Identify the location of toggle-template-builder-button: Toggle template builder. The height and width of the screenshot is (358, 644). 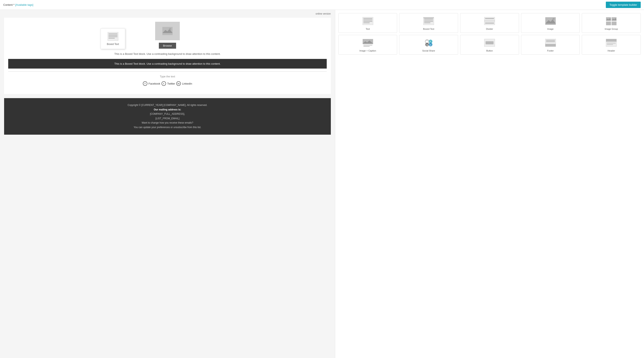
(623, 5).